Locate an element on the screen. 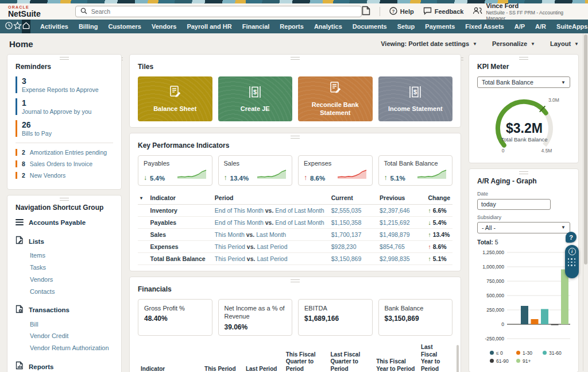  reminder-item: 2New Vendors is located at coordinates (64, 175).